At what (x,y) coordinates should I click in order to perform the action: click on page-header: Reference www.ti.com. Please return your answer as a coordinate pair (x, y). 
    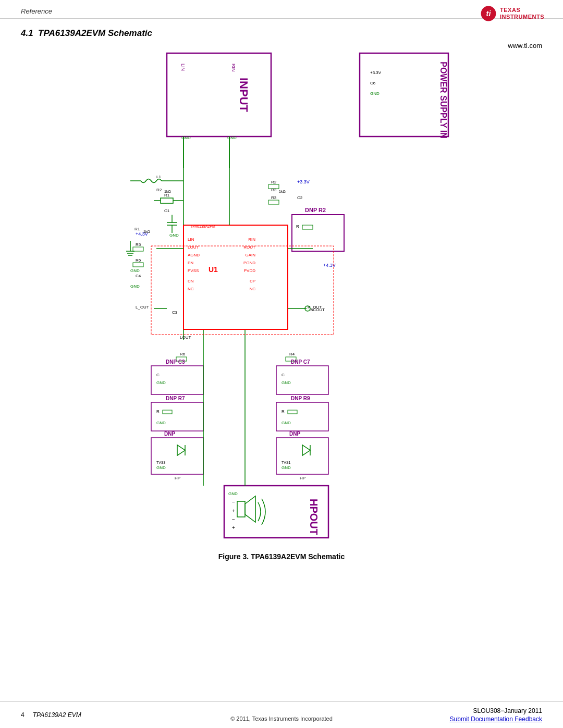
    Looking at the image, I should click on (282, 9).